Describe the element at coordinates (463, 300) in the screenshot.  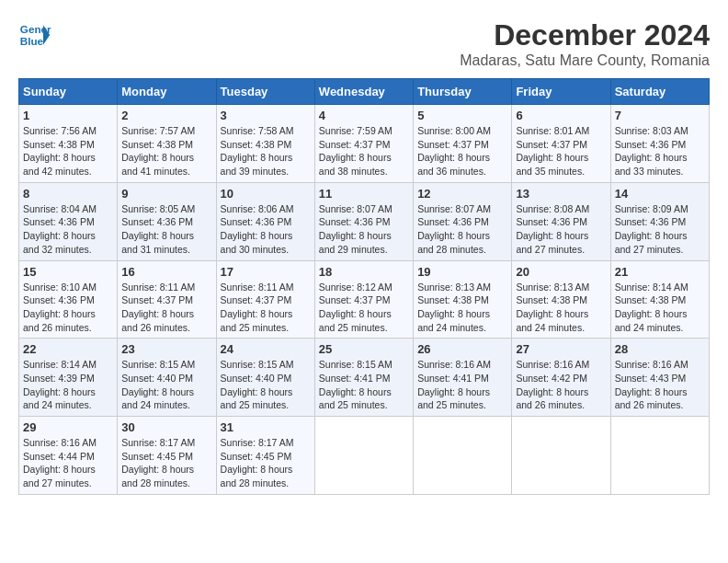
I see `table-row: 19Sunrise: 8:13 AM Sunset: 4:38 PM Dayli…` at that location.